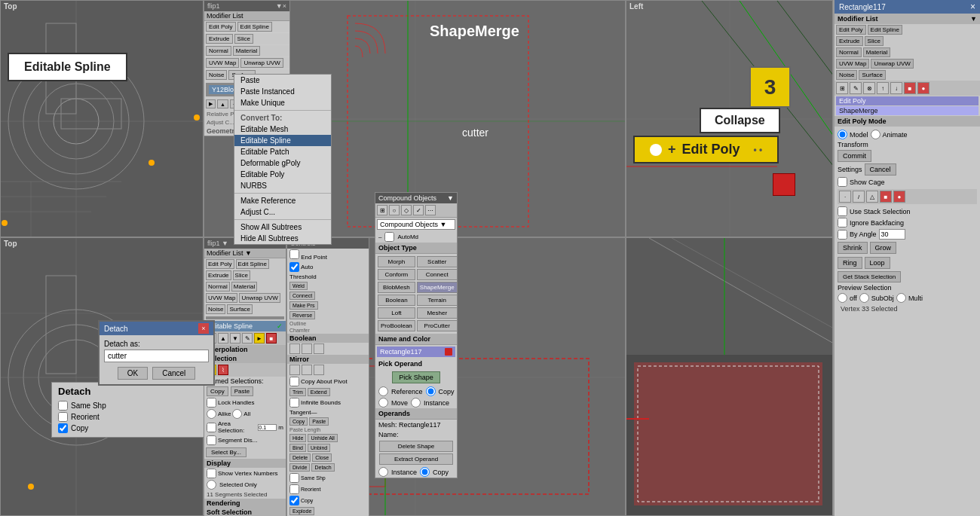 The image size is (980, 516). I want to click on menu-paste-instanced: Paste Instanced, so click(283, 92).